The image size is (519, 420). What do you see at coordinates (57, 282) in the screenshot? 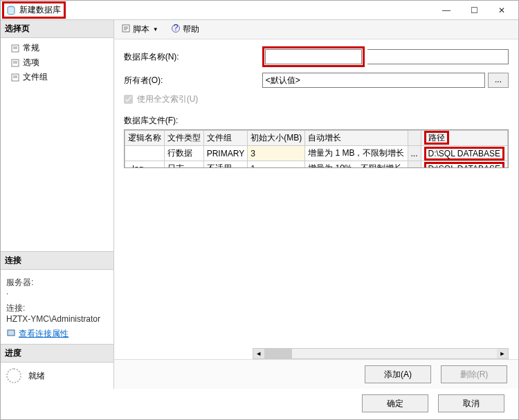
I see `server-label: 服务器:` at bounding box center [57, 282].